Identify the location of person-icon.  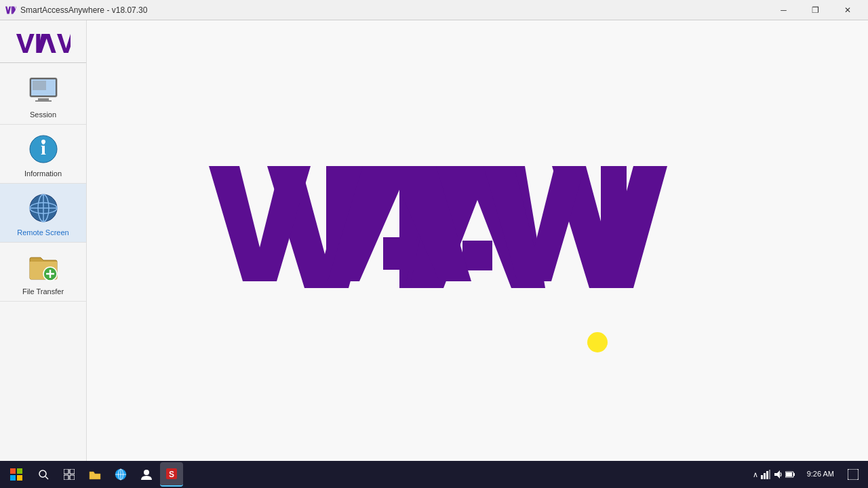
(146, 474).